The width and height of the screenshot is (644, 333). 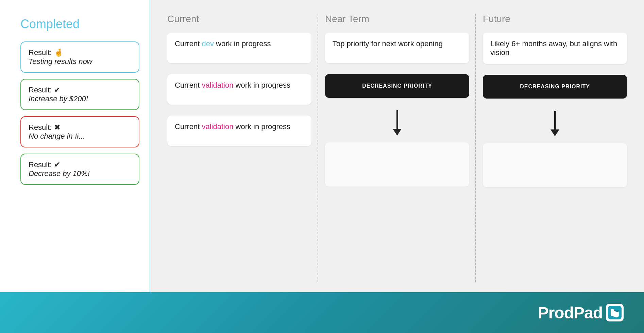 What do you see at coordinates (61, 61) in the screenshot?
I see `completed-card-1-subtext: Testing results now` at bounding box center [61, 61].